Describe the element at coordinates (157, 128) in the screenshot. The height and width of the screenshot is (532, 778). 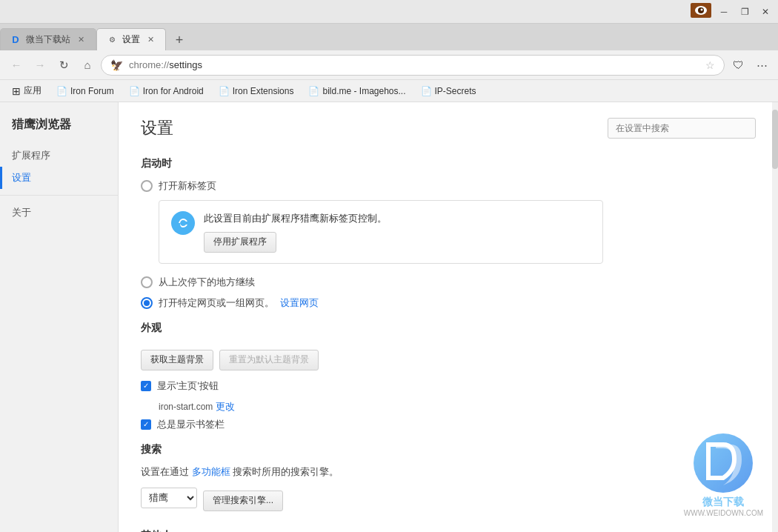
I see `page-title: 设置` at that location.